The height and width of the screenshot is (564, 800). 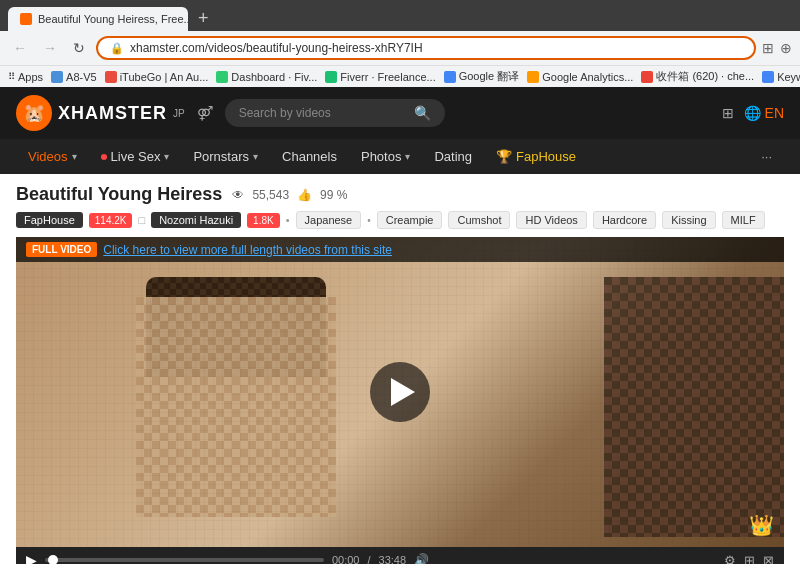 I want to click on view-count: 55,543, so click(x=270, y=195).